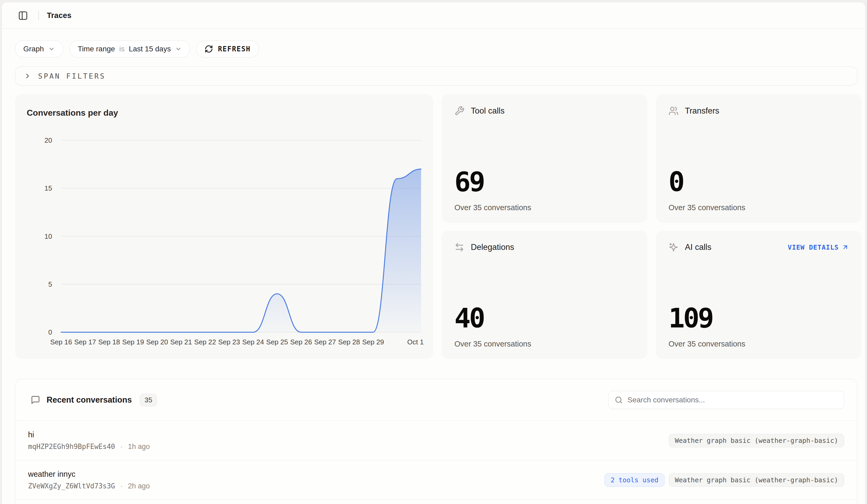 This screenshot has height=504, width=867. What do you see at coordinates (301, 342) in the screenshot?
I see `svg-text: Sep 26` at bounding box center [301, 342].